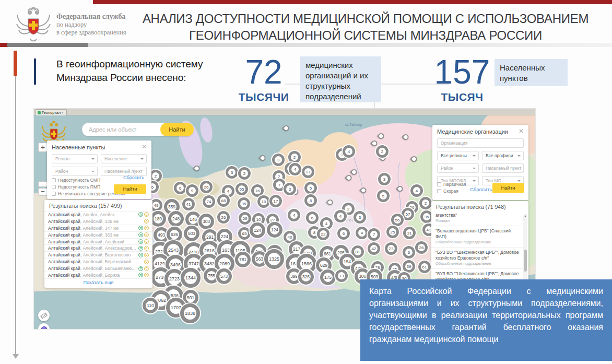  Describe the element at coordinates (397, 220) in the screenshot. I see `map-cluster-marker: 56` at that location.